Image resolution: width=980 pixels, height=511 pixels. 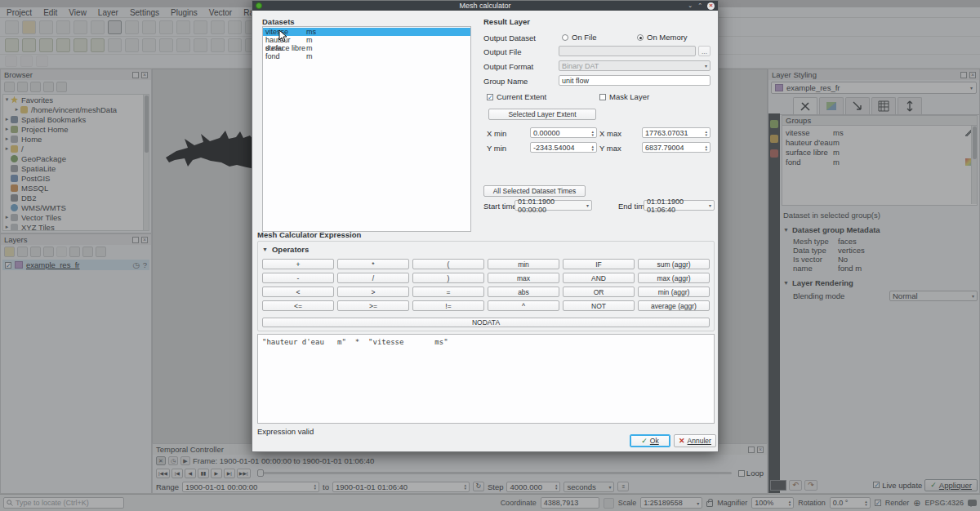 I want to click on mask-layer-checkbox: Mask Layer, so click(x=624, y=96).